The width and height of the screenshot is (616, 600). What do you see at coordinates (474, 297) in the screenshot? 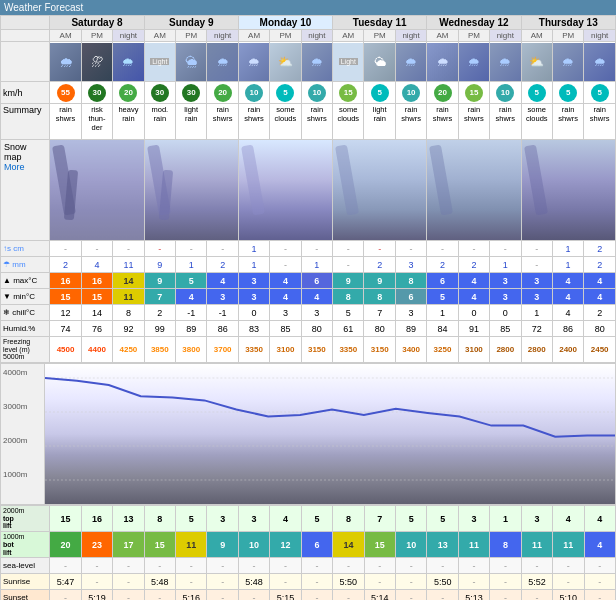
I see `minc-13: 4` at bounding box center [474, 297].